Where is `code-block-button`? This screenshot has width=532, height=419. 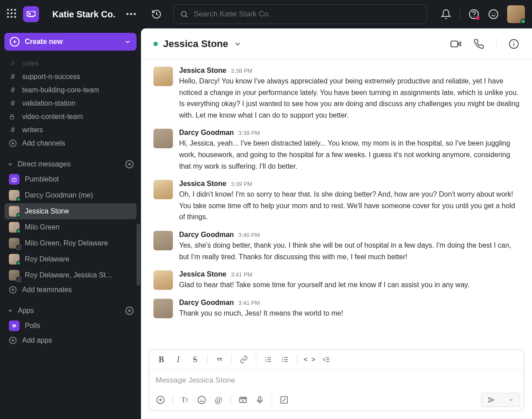
code-block-button is located at coordinates (326, 360).